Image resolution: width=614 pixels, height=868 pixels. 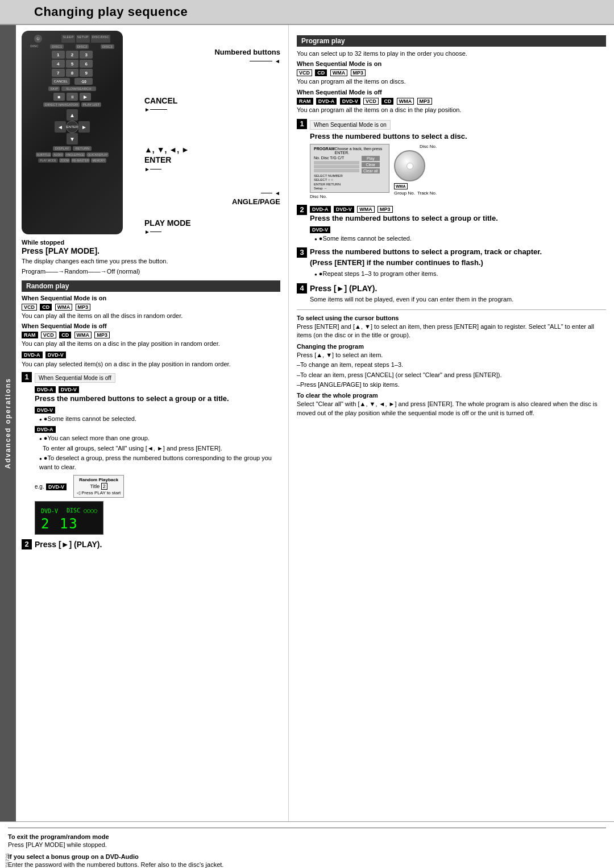 What do you see at coordinates (151, 344) in the screenshot?
I see `random-seq-off-desc: You can play all the items on a disc in …` at bounding box center [151, 344].